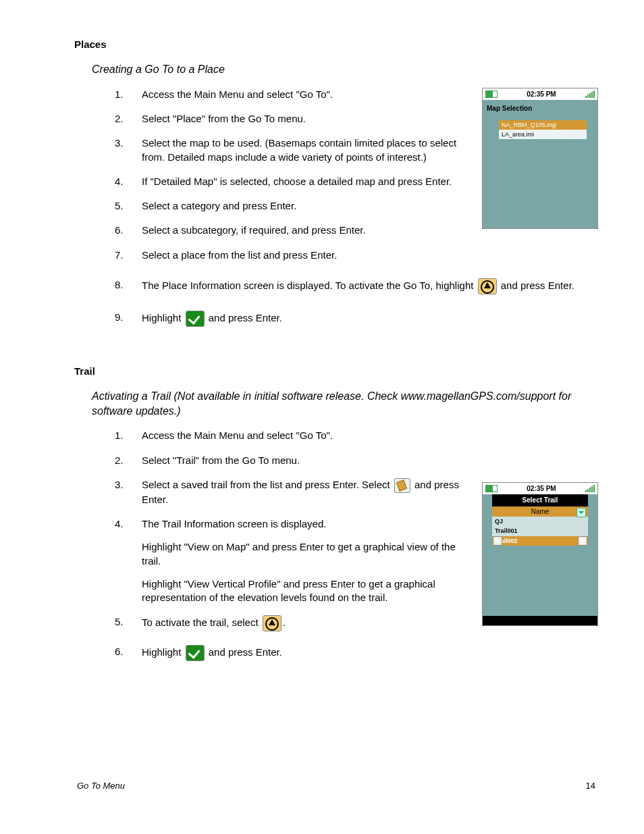  Describe the element at coordinates (304, 150) in the screenshot. I see `step-text: Select the map to be used. (Basemaps con…` at that location.